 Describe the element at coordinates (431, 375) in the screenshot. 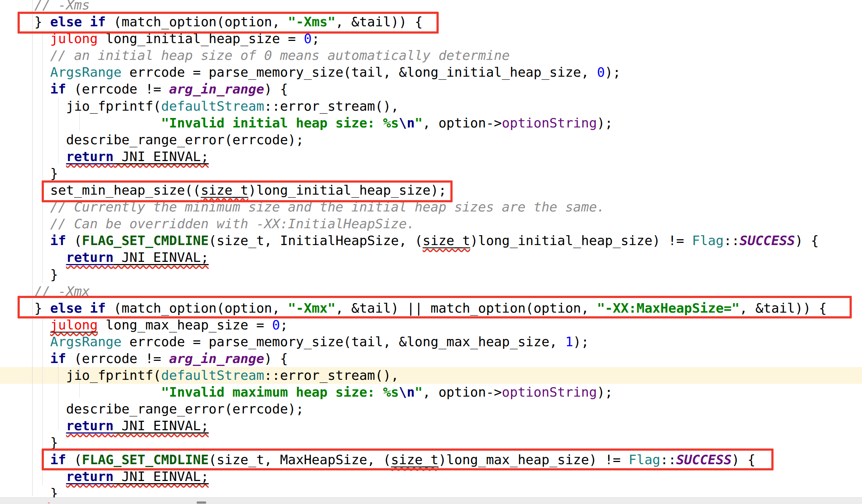

I see `code-line-23: jio_fprintf(defaultStream::error_stream(…` at that location.